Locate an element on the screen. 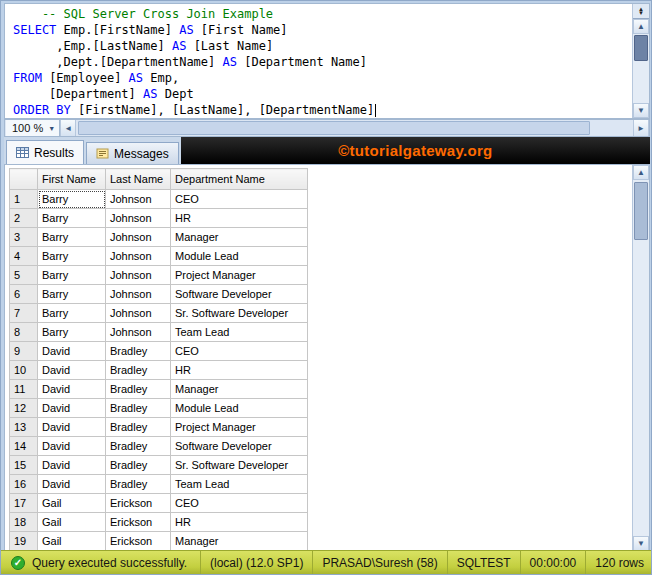 The height and width of the screenshot is (575, 652). code-line: SELECT Emp.[FirstName] AS [First Name] is located at coordinates (322, 30).